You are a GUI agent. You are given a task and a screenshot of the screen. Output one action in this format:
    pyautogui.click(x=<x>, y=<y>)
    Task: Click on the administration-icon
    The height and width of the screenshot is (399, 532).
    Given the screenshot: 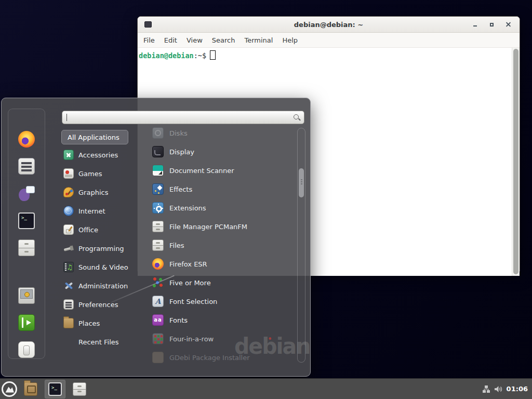 What is the action you would take?
    pyautogui.click(x=69, y=286)
    